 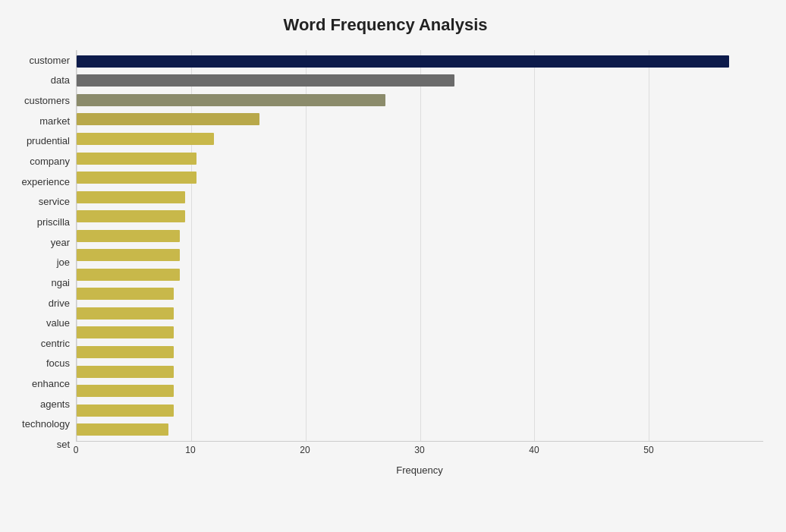 I want to click on y-label: customers, so click(x=47, y=101).